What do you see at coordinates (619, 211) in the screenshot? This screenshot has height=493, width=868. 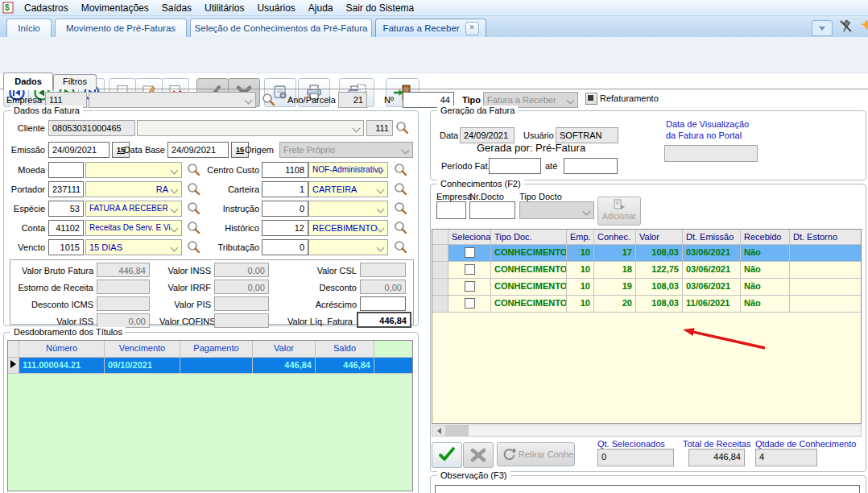 I see `adicionar-button: Adicionar` at bounding box center [619, 211].